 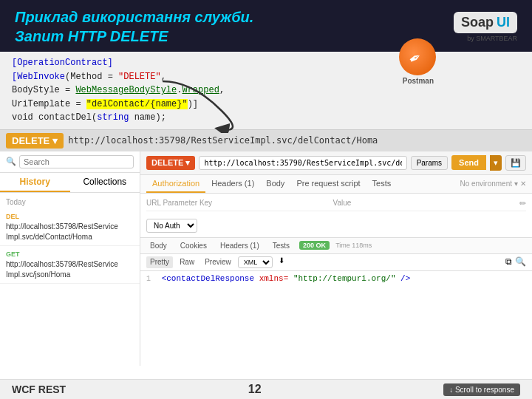 I want to click on line-number: 1, so click(x=149, y=279).